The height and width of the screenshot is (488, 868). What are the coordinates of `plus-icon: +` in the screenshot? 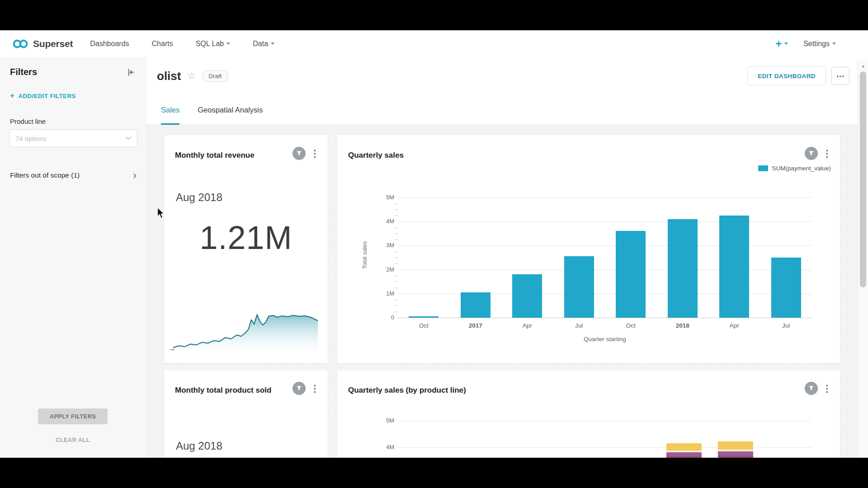 It's located at (12, 96).